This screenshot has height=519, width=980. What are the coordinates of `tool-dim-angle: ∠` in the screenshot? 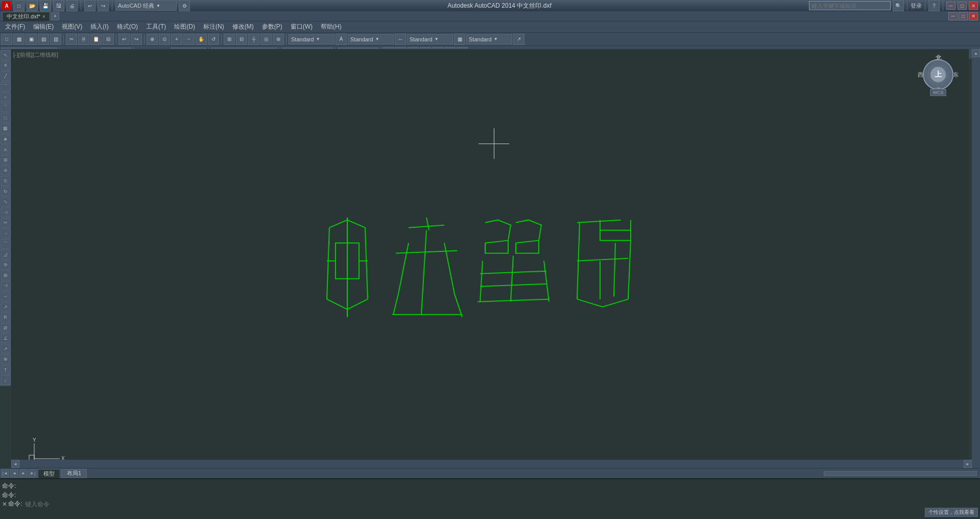 It's located at (6, 338).